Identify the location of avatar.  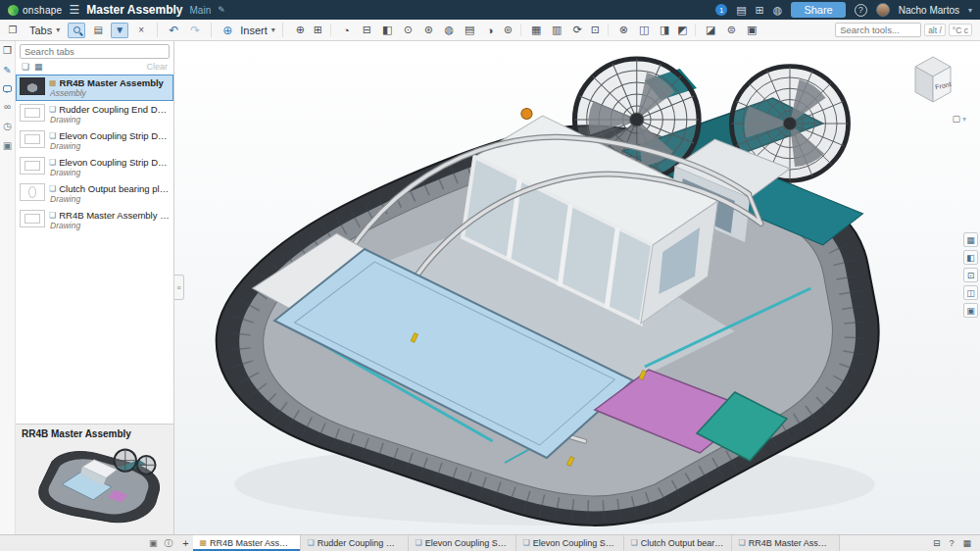
(883, 10).